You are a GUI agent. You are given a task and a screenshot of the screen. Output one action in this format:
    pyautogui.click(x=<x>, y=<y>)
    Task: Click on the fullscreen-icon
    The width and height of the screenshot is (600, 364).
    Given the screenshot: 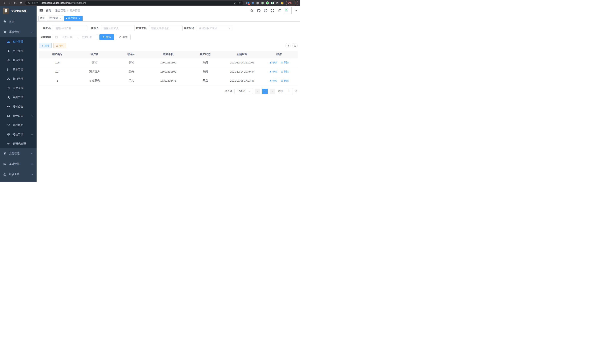 What is the action you would take?
    pyautogui.click(x=272, y=11)
    